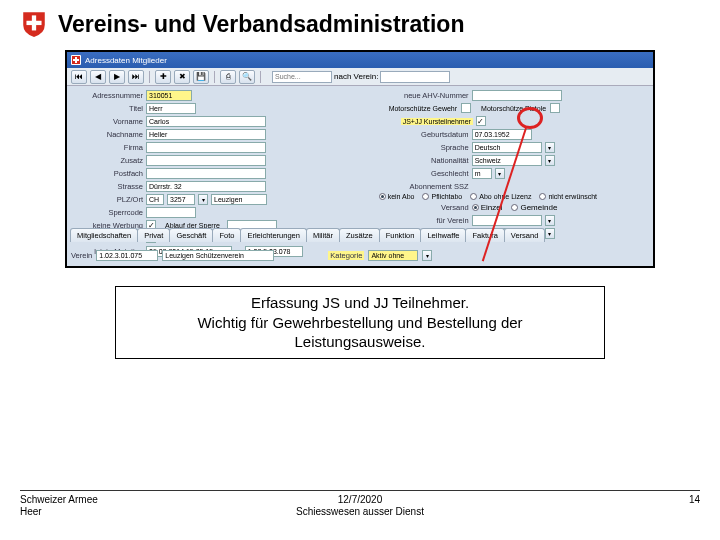 The height and width of the screenshot is (540, 720). What do you see at coordinates (302, 77) in the screenshot?
I see `search-input` at bounding box center [302, 77].